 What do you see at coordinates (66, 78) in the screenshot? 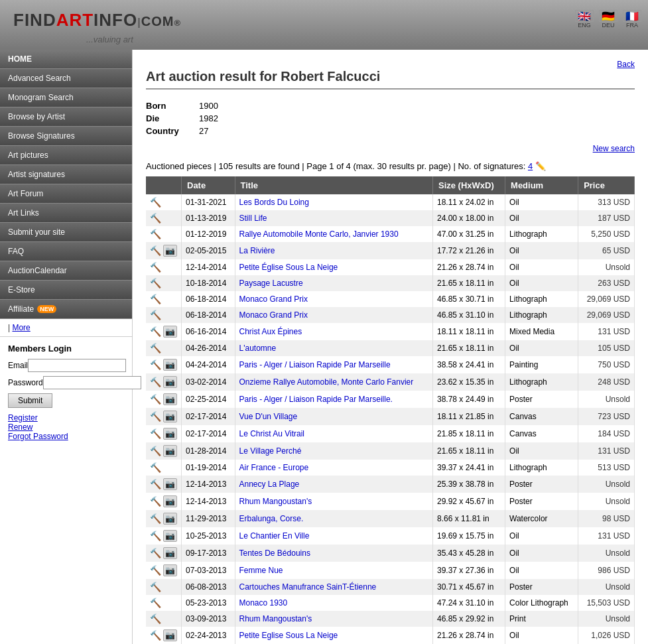
I see `sidebar-item-advanced-search: Advanced Search` at bounding box center [66, 78].